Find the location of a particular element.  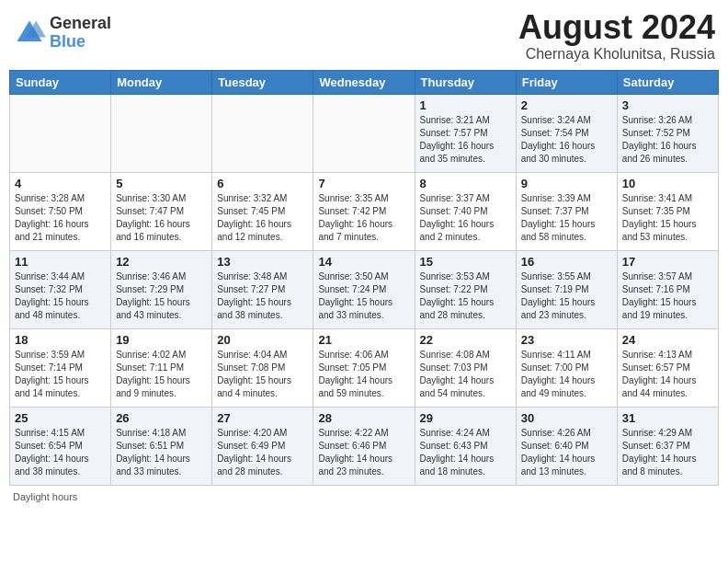

calendar-header-saturday: Saturday is located at coordinates (667, 82).